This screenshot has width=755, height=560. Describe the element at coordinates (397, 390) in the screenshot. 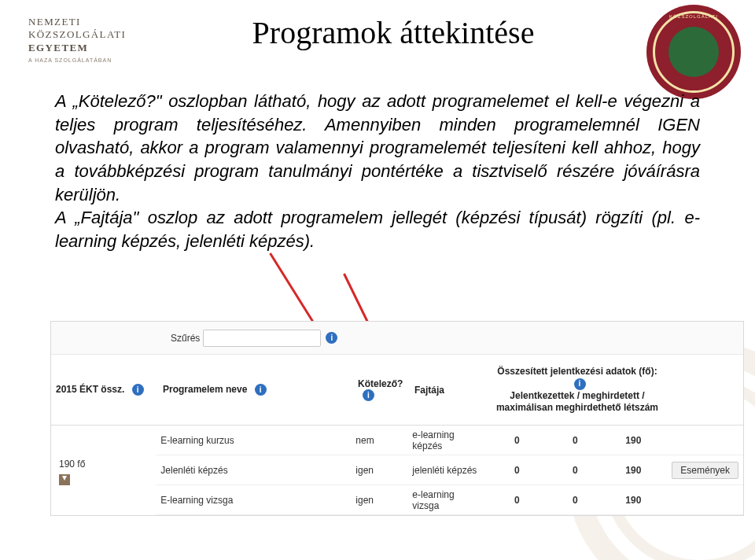

I see `table-header: 2015 ÉKT össz. i Programelem neve i Köte…` at that location.